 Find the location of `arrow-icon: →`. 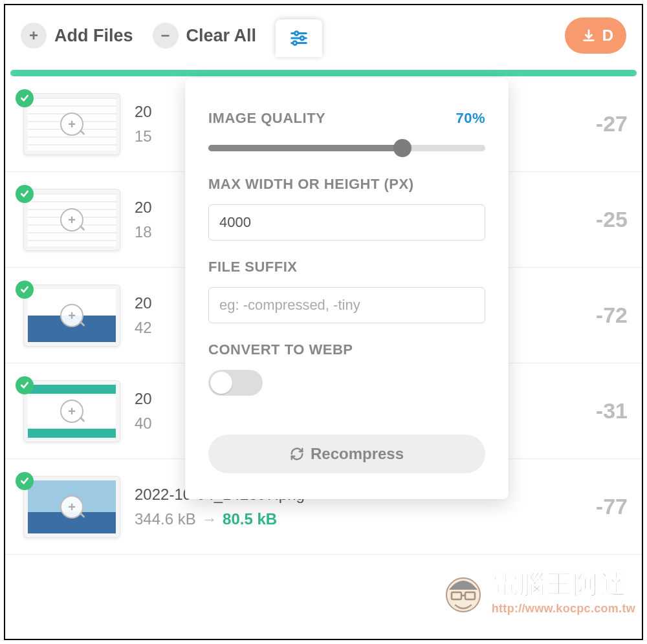

arrow-icon: → is located at coordinates (209, 519).